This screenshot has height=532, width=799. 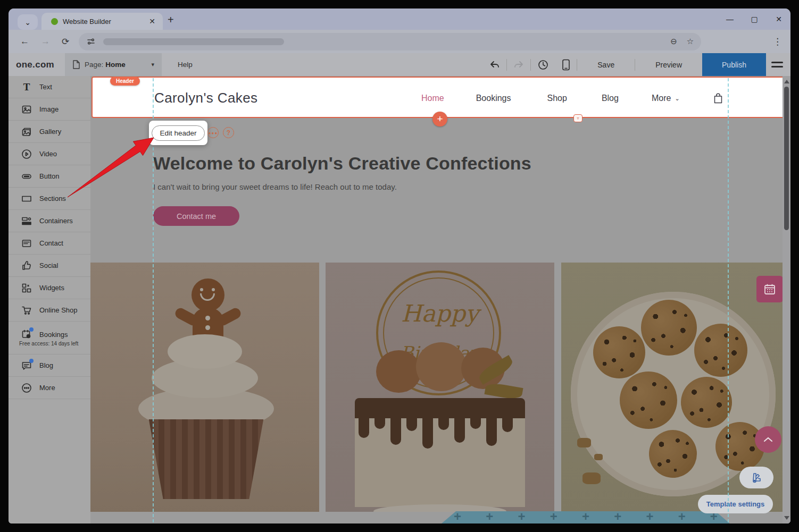 I want to click on sidebar-item-text: T Text, so click(x=49, y=87).